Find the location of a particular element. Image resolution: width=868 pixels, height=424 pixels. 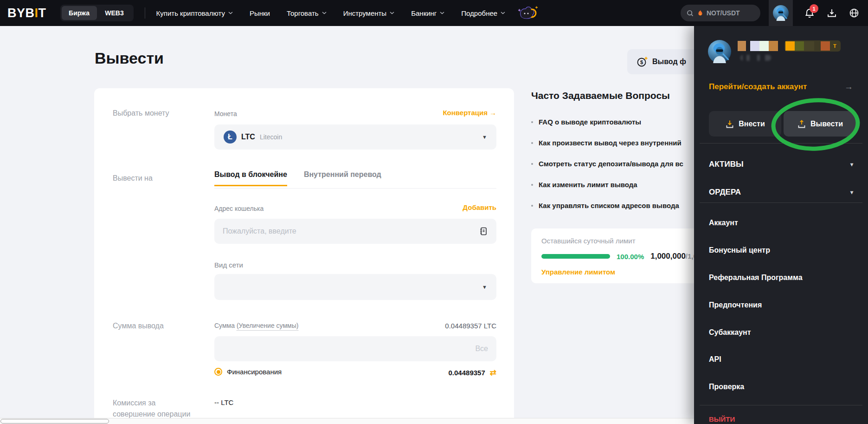

nav-more: Подробнее is located at coordinates (483, 13).